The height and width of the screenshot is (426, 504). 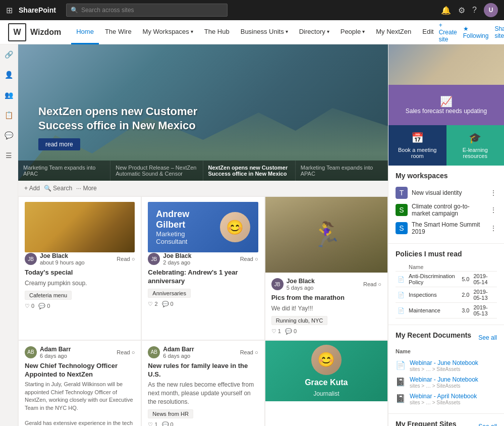 I want to click on left-sidebar: 🔗 👤 👥 📋 💬 ☰, so click(x=9, y=235).